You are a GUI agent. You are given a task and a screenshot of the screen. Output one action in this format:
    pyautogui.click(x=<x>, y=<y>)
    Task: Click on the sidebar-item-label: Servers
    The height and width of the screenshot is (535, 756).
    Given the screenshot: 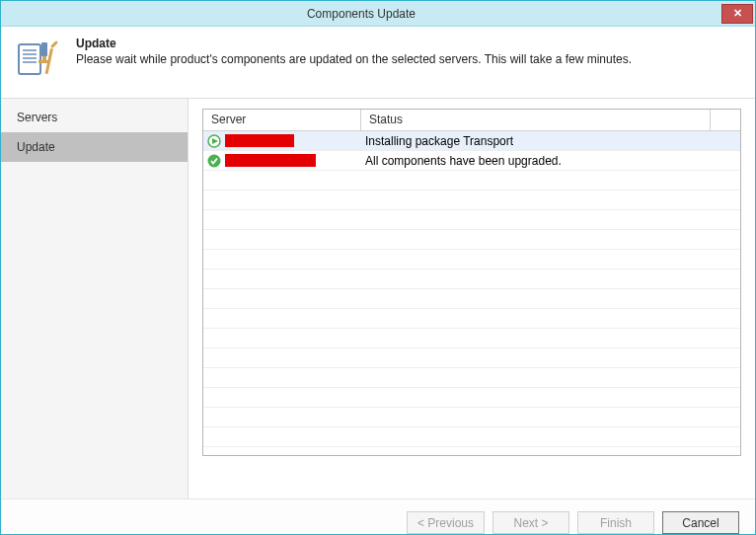 What is the action you would take?
    pyautogui.click(x=38, y=117)
    